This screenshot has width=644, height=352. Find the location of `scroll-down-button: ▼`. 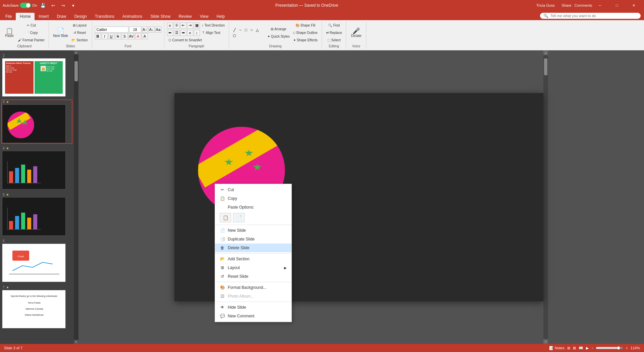

scroll-down-button: ▼ is located at coordinates (76, 342).